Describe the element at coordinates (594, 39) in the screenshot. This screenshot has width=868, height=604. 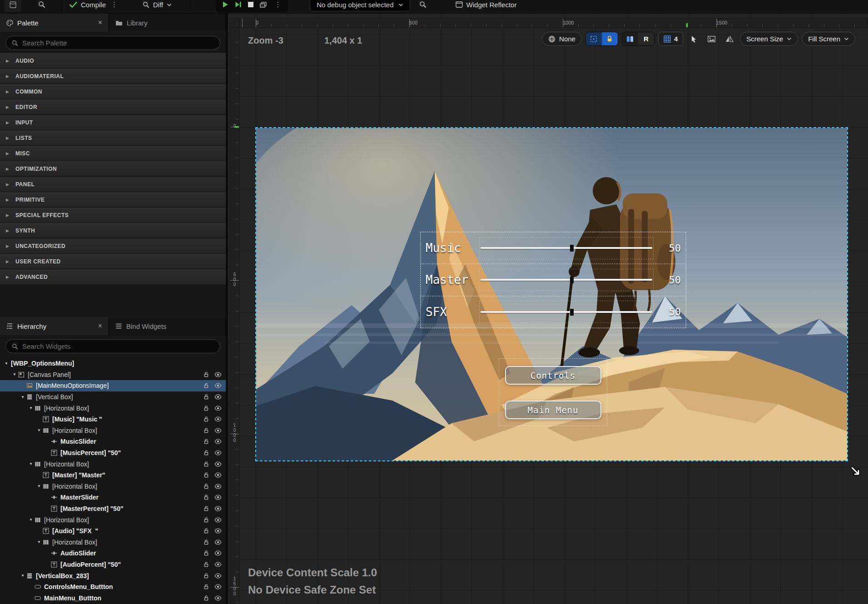
I see `anchor-visualization-button` at that location.